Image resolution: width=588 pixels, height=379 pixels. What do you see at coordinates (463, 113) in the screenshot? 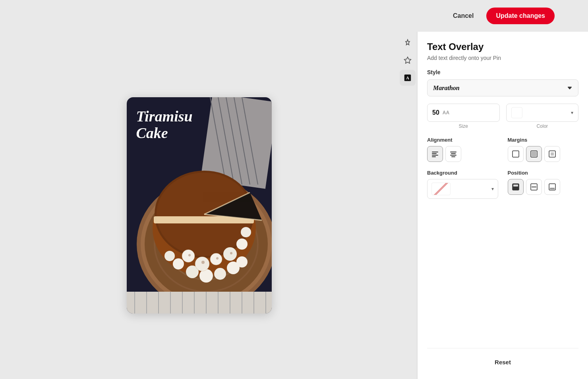
I see `size-box: 50 AA` at bounding box center [463, 113].